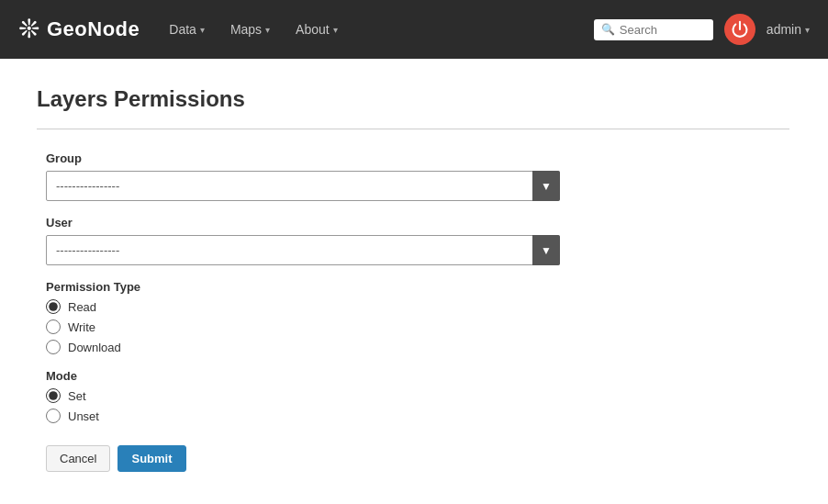  I want to click on divider, so click(413, 129).